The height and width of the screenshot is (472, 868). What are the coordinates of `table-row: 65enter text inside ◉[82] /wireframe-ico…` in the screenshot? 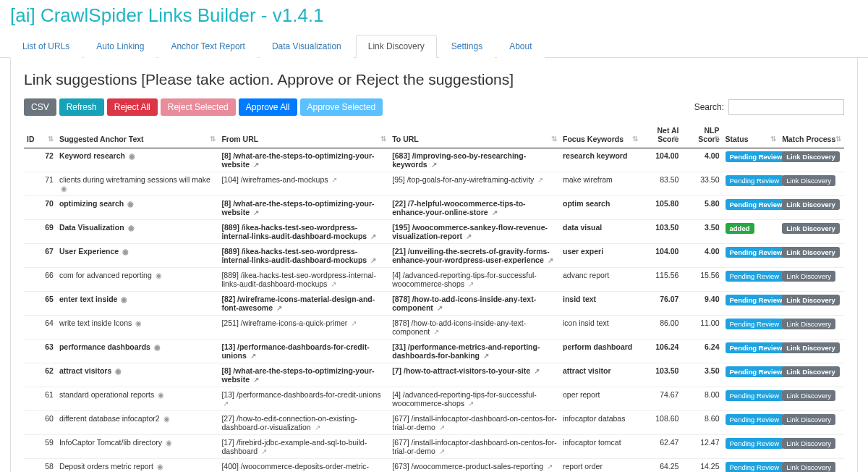 It's located at (434, 304).